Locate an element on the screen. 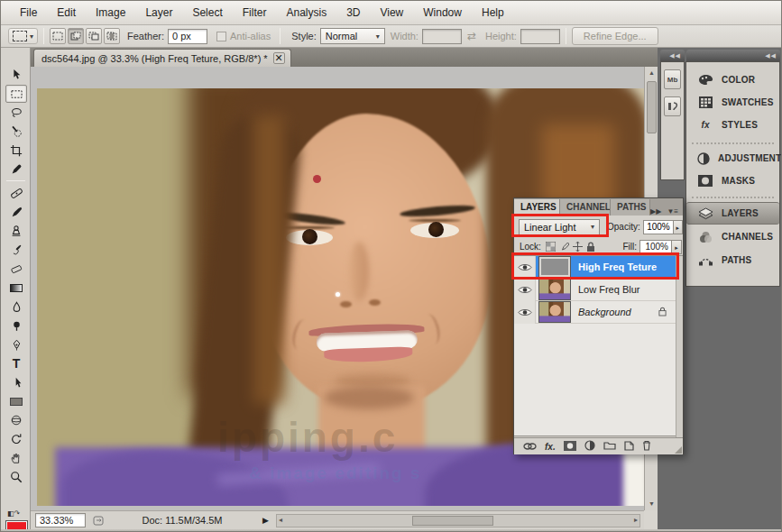 The width and height of the screenshot is (782, 532). lasso-tool is located at coordinates (16, 113).